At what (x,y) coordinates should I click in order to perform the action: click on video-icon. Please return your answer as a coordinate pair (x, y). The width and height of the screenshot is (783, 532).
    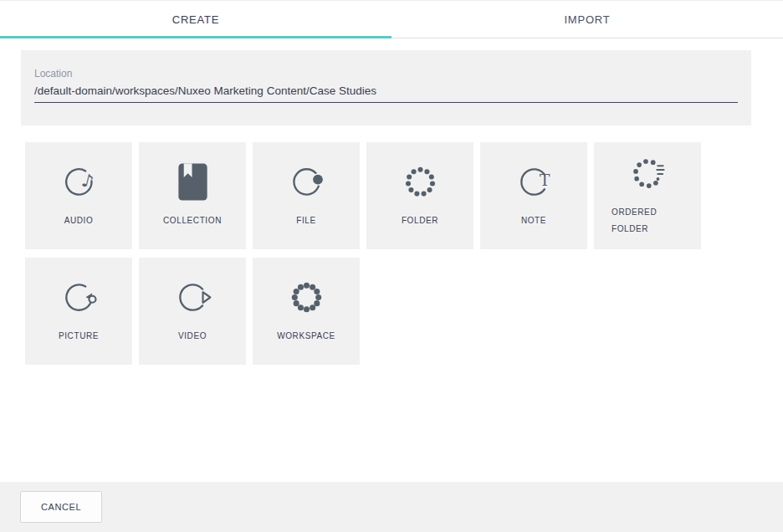
    Looking at the image, I should click on (192, 298).